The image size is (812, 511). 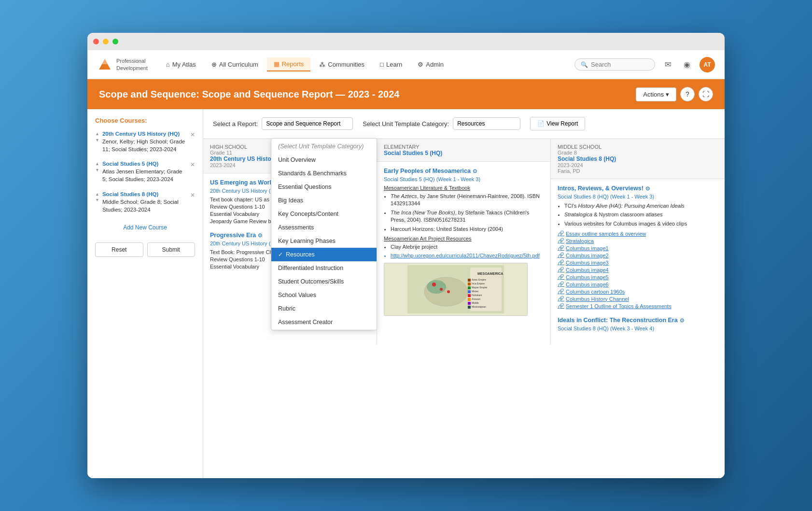 What do you see at coordinates (96, 42) in the screenshot?
I see `close-dot` at bounding box center [96, 42].